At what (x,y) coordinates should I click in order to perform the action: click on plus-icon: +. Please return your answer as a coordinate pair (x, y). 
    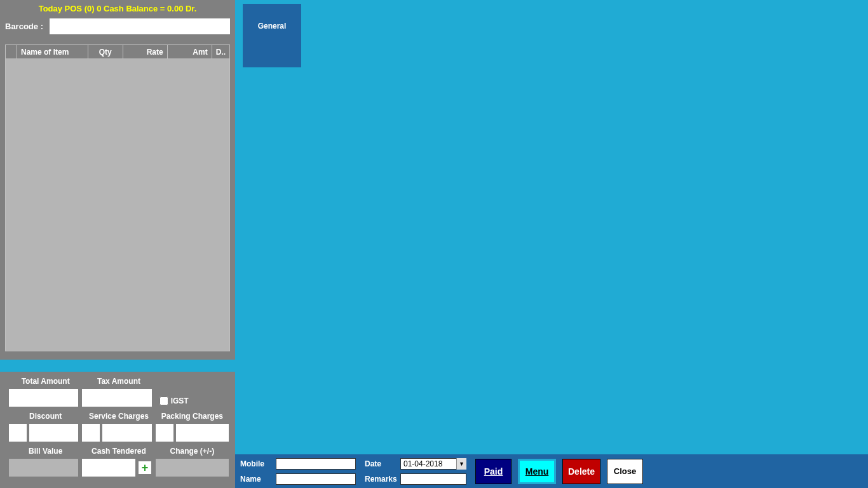
    Looking at the image, I should click on (145, 468).